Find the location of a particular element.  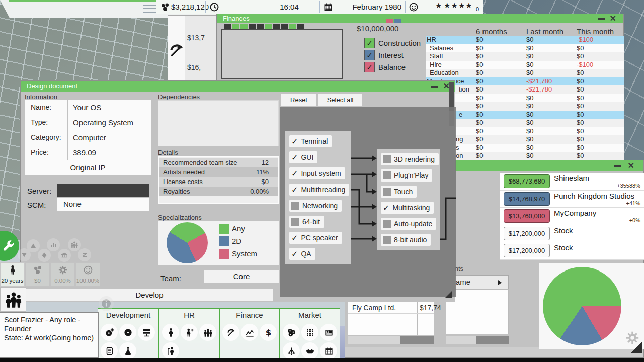

table-row: Staff $0 $0 $0 is located at coordinates (525, 56).